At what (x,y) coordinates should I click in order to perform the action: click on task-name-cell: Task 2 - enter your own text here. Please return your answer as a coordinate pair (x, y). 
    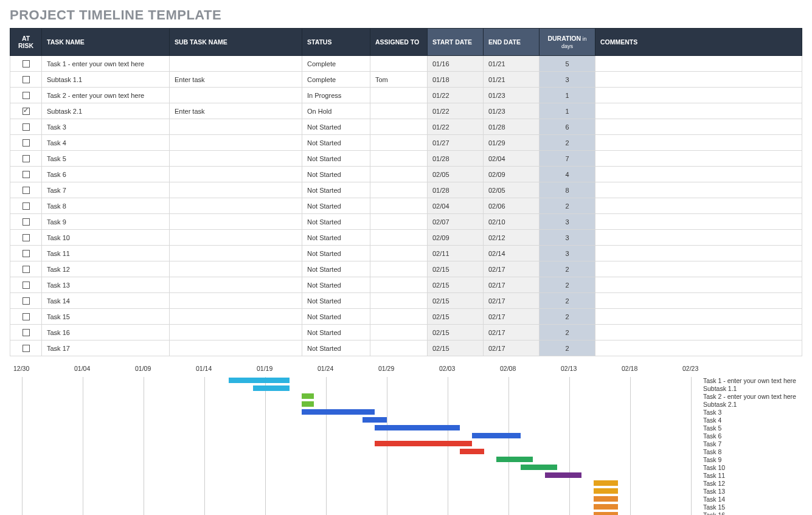
    Looking at the image, I should click on (106, 95).